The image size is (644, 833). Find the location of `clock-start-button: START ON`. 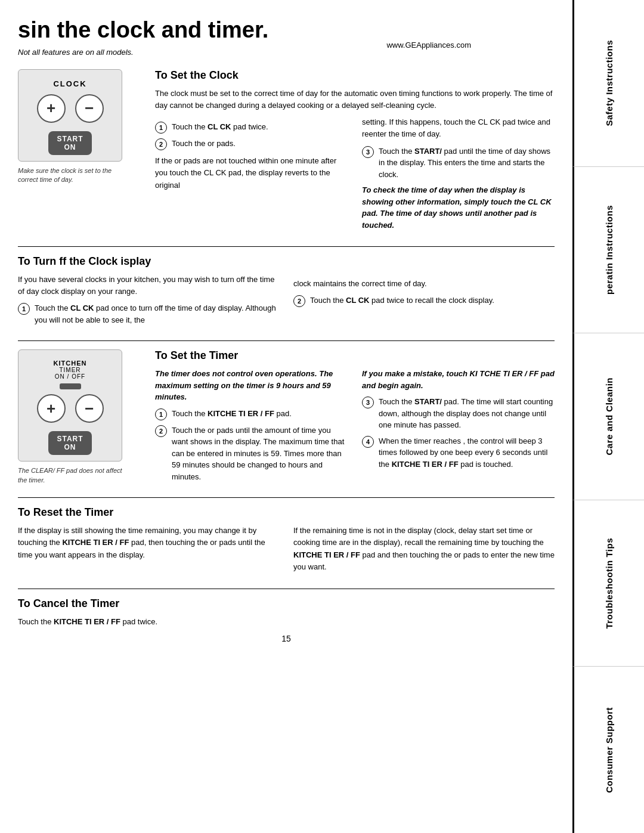

clock-start-button: START ON is located at coordinates (70, 143).